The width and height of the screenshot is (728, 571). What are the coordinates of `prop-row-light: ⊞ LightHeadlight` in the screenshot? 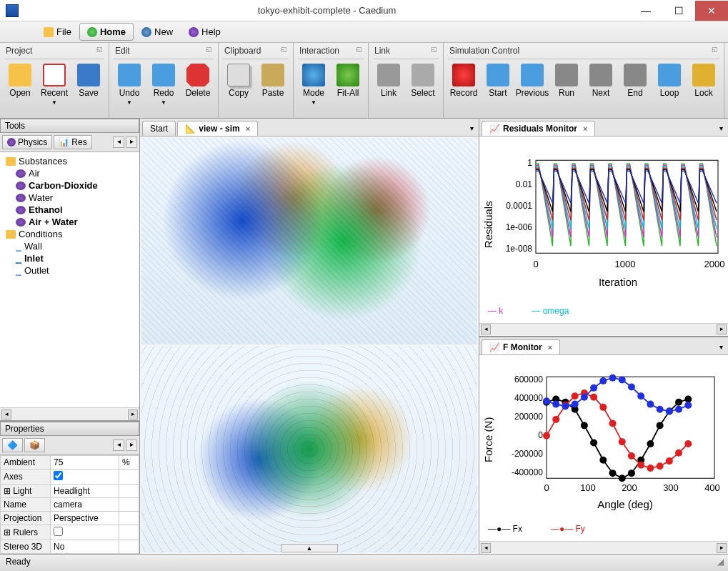 It's located at (70, 492).